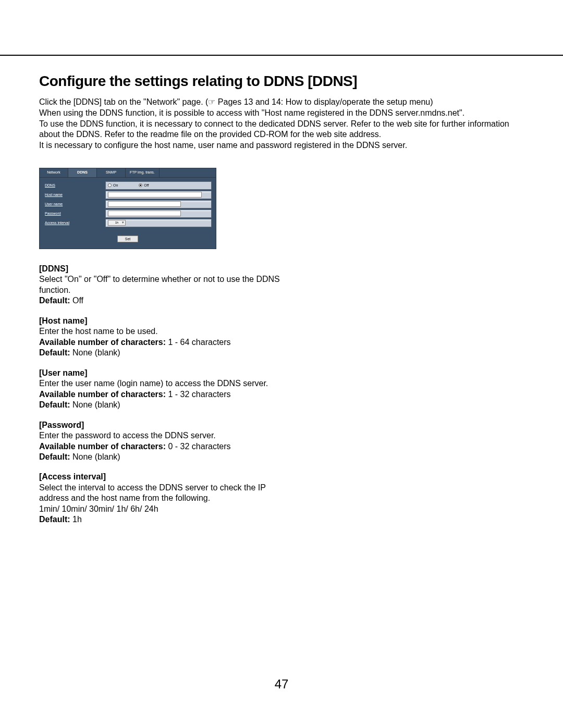 This screenshot has width=563, height=728. Describe the element at coordinates (282, 146) in the screenshot. I see `intro-line-4: It is necessary to configure the host na…` at that location.